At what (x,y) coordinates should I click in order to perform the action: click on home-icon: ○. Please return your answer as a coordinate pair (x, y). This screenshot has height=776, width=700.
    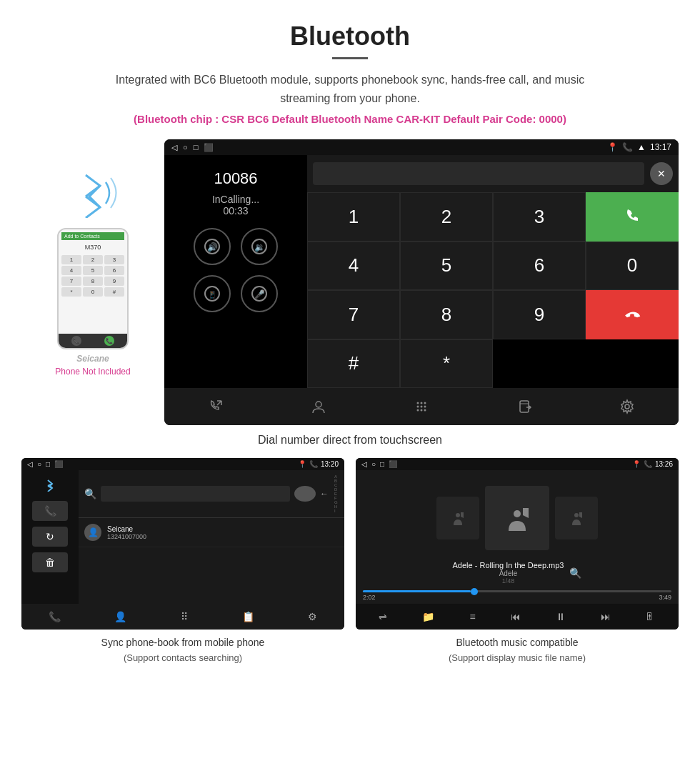
    Looking at the image, I should click on (186, 147).